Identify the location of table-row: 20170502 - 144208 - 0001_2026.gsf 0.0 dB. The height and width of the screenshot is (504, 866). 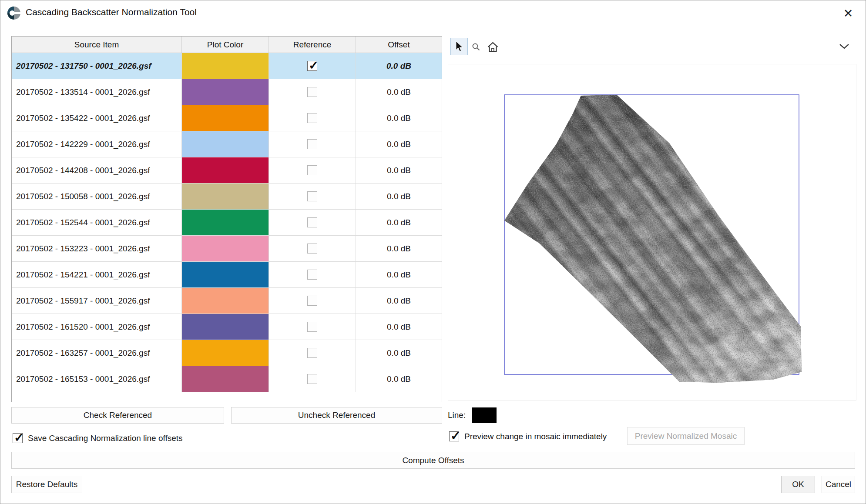
(227, 170).